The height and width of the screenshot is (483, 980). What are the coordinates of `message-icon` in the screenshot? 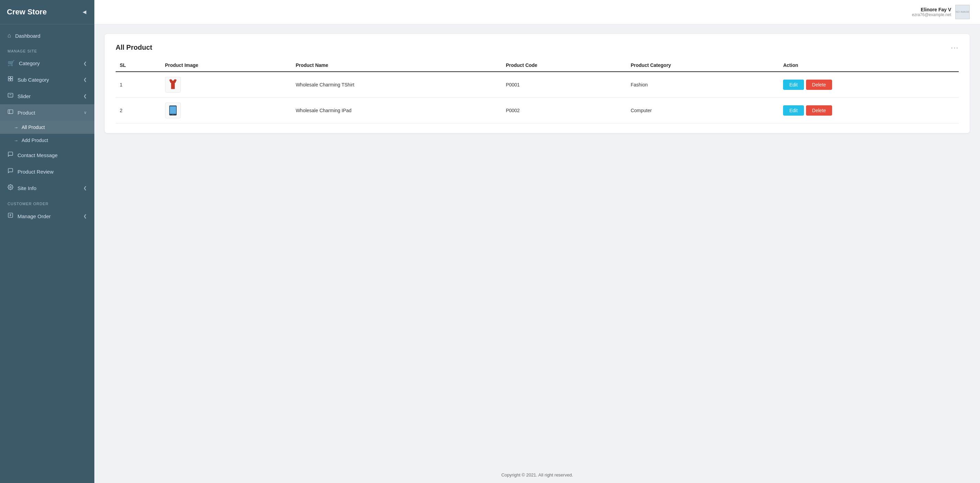 It's located at (11, 155).